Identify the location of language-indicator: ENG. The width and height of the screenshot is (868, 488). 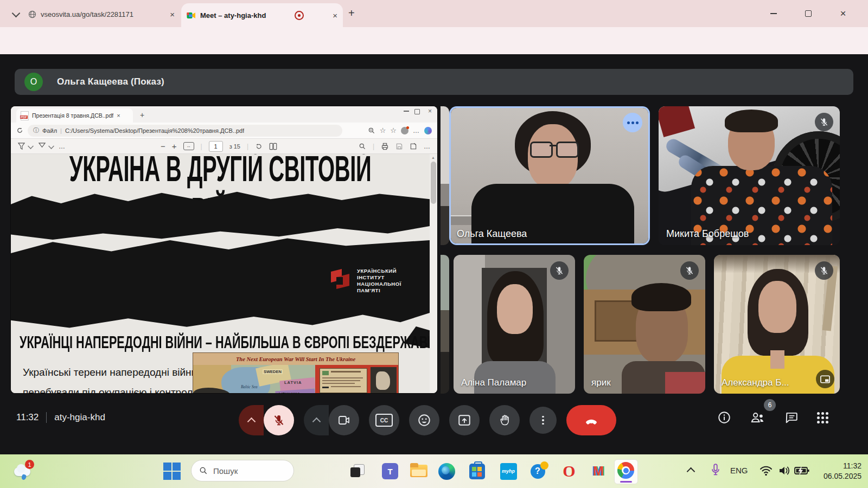
(739, 471).